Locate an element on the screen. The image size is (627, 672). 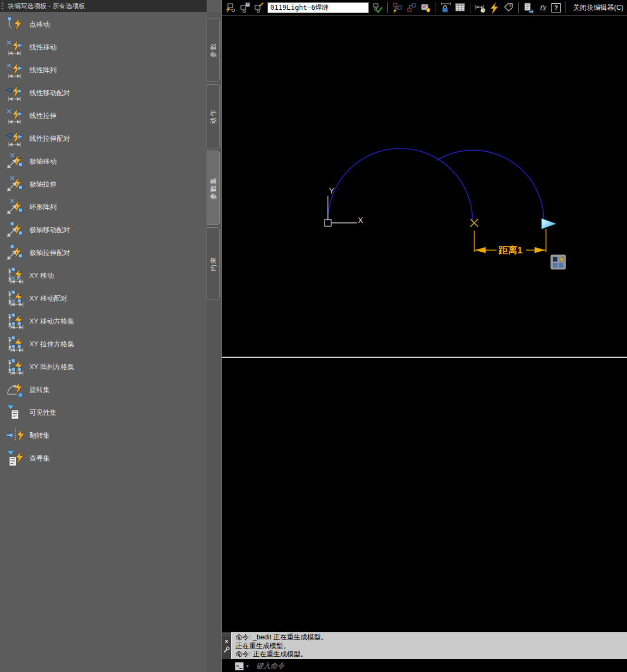
palette-item-label: 线性移动配对 is located at coordinates (50, 94).